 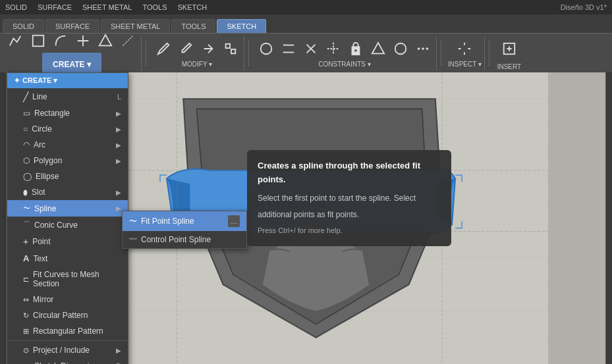 I want to click on submenu-fit-point-spline: 〜 Fit Point Spline …, so click(x=184, y=221).